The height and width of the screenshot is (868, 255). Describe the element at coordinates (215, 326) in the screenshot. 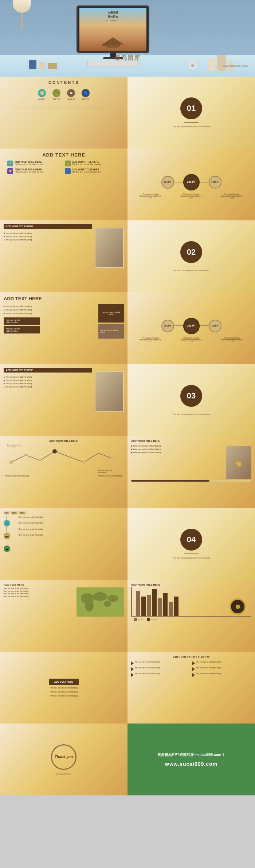

I see `tl2-year-3: 2015年` at that location.